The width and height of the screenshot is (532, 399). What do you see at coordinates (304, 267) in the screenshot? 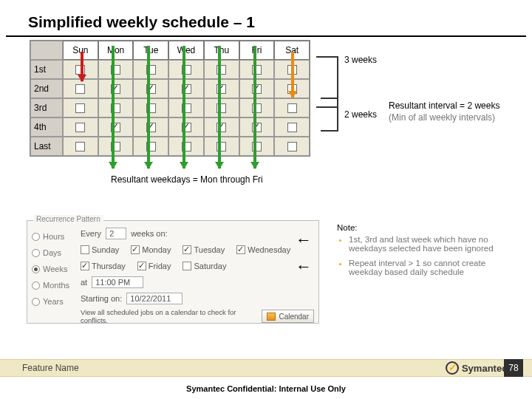
I see `arrow-left-icon: ←` at bounding box center [304, 267].